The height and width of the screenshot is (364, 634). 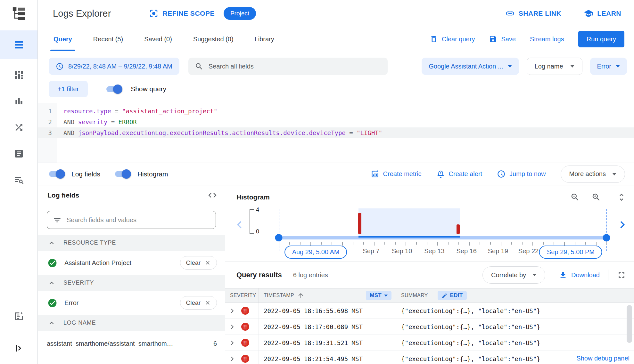 What do you see at coordinates (213, 39) in the screenshot?
I see `tab-suggested: Suggested (0)` at bounding box center [213, 39].